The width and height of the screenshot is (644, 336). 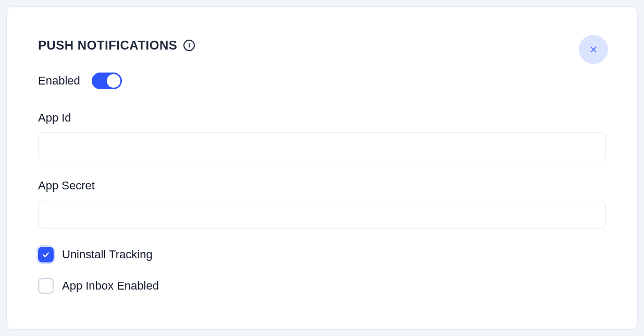 I want to click on app-id-input, so click(x=322, y=147).